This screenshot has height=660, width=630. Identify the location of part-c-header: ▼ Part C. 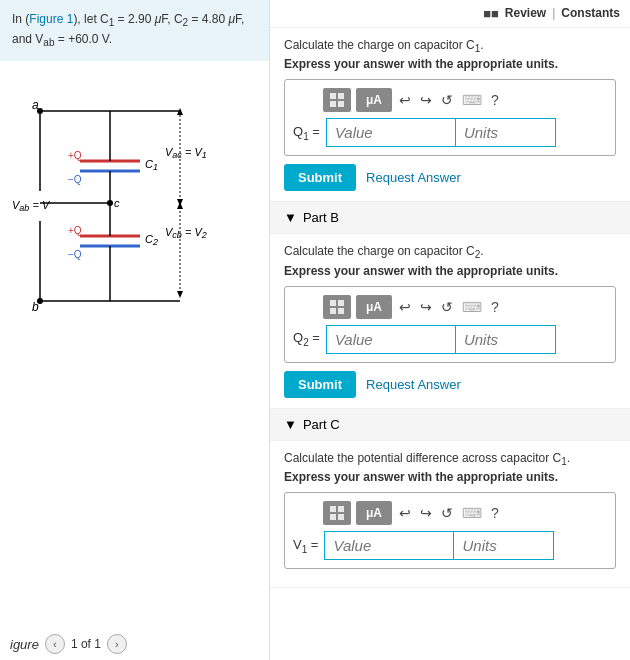
(450, 425).